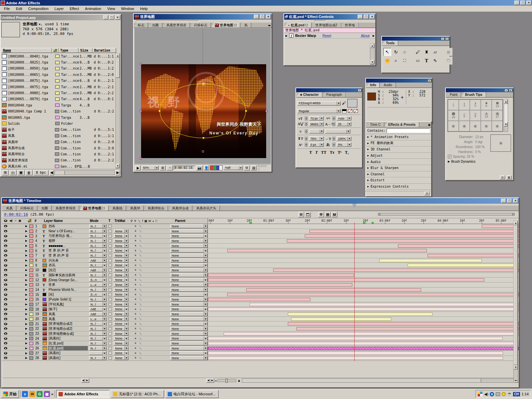 Image resolution: width=532 pixels, height=399 pixels. Describe the element at coordinates (516, 201) in the screenshot. I see `timeline-close-button: ×` at that location.